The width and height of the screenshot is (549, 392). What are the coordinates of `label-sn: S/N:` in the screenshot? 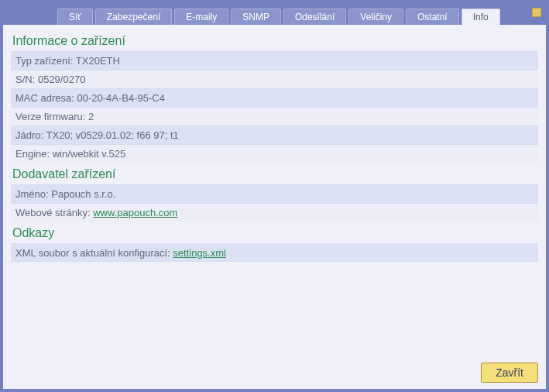 It's located at (25, 79).